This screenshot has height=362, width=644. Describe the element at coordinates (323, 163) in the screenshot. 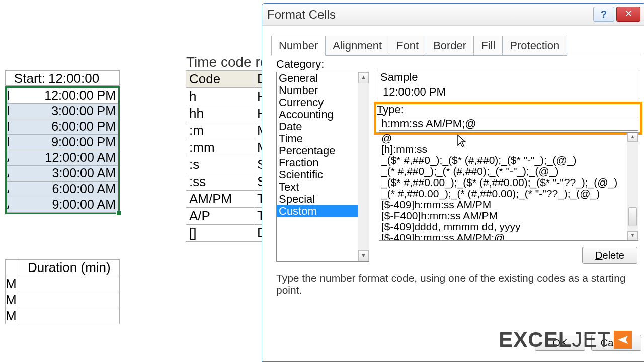

I see `category-item-fraction: Fraction` at that location.